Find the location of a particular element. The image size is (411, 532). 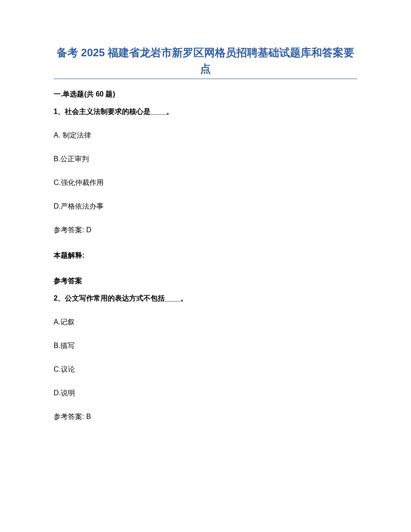

q2-text: 2、公文写作常用的表达方式不包括____。 is located at coordinates (206, 298).